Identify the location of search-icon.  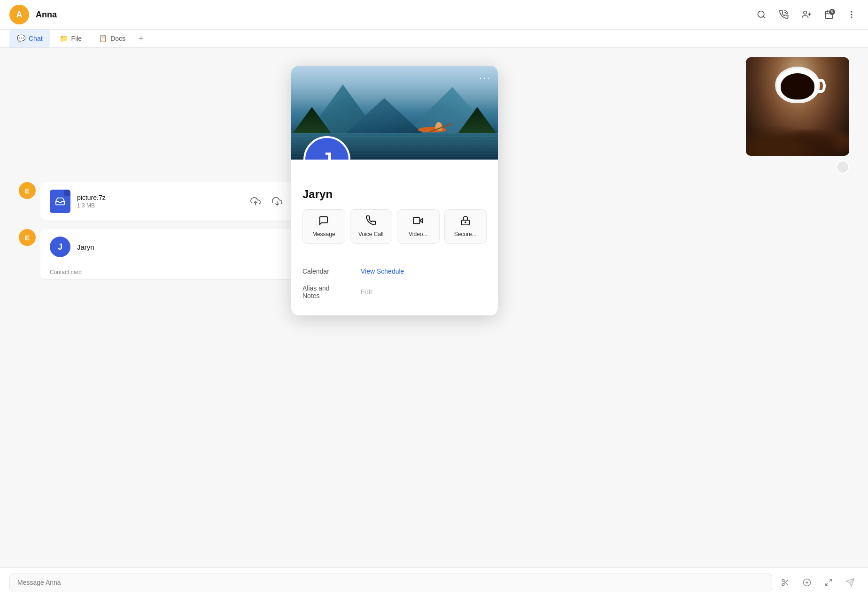
(761, 15).